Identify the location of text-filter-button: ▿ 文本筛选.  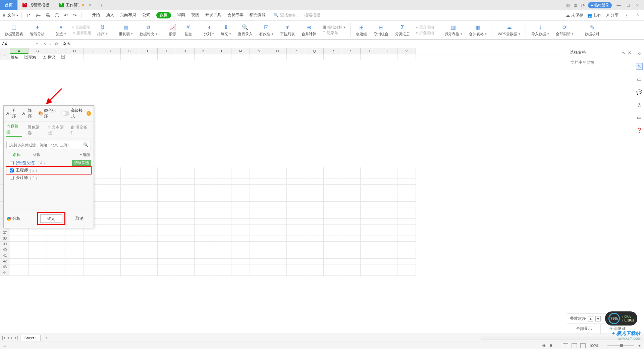
(58, 130).